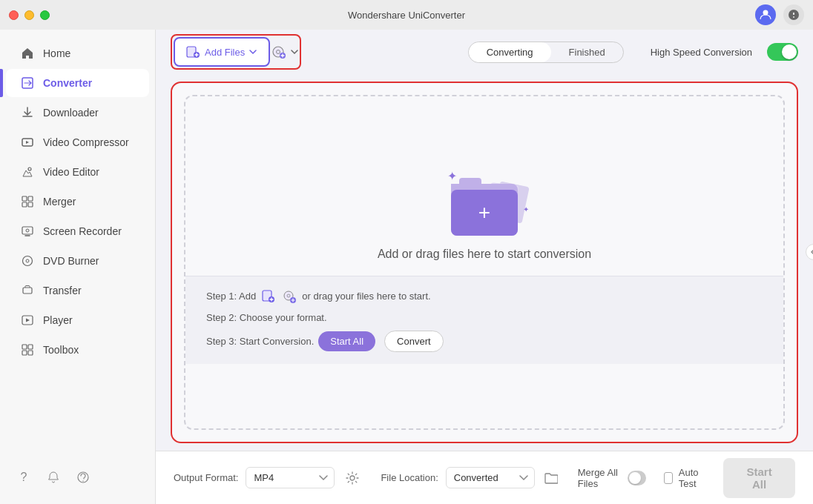 Image resolution: width=813 pixels, height=504 pixels. What do you see at coordinates (526, 209) in the screenshot?
I see `sparkle-icon-2: ✦` at bounding box center [526, 209].